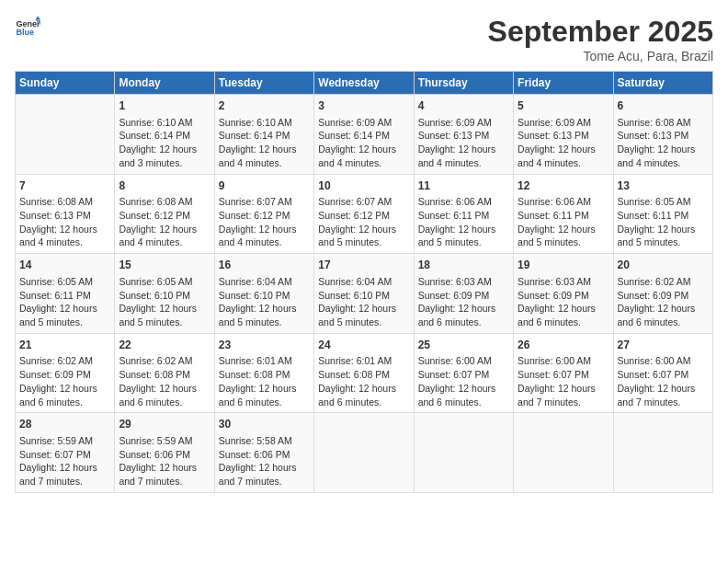  I want to click on day-number: 28, so click(64, 425).